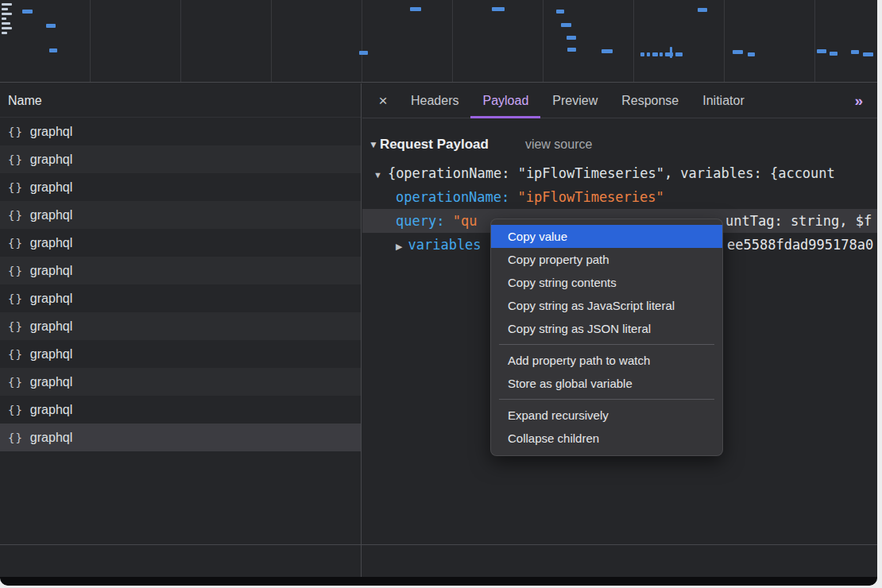 The image size is (882, 588). Describe the element at coordinates (607, 283) in the screenshot. I see `menu-item-copy-string-contents: Copy string contents` at that location.